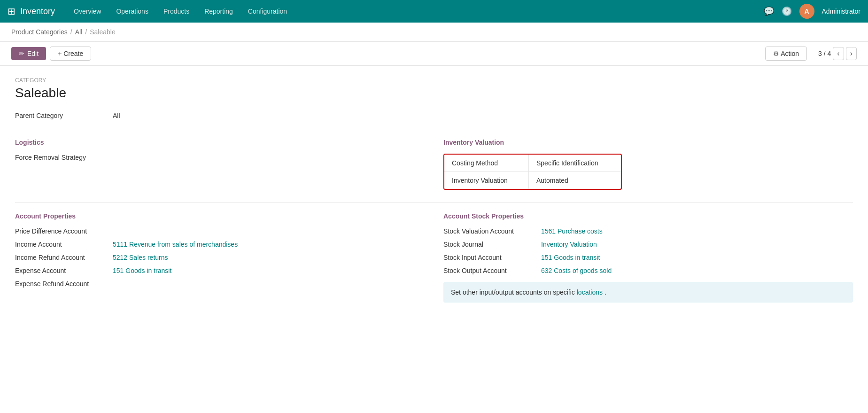  Describe the element at coordinates (132, 11) in the screenshot. I see `nav-operations: Operations` at that location.